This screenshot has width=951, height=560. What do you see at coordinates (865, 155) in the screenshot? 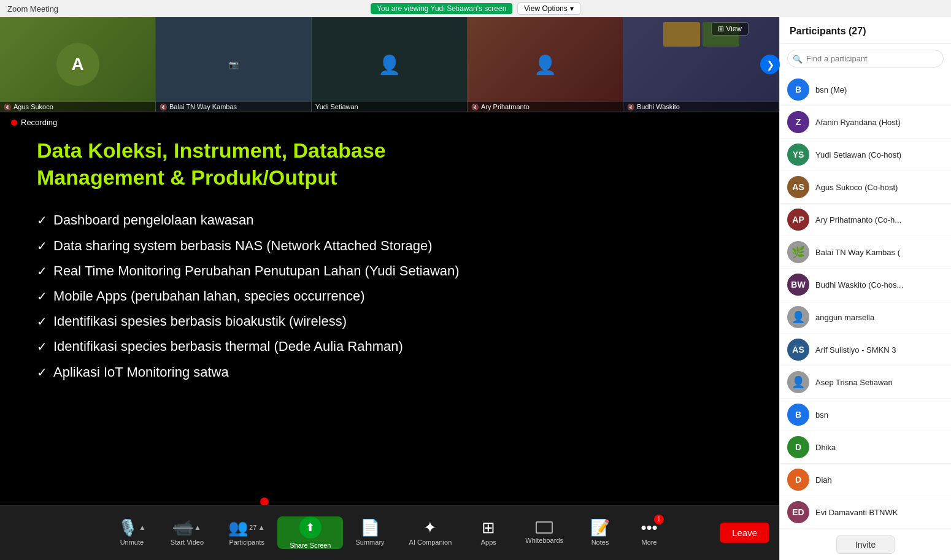
I see `list-item: YS Yudi Setiawan (Co-host)` at bounding box center [865, 155].